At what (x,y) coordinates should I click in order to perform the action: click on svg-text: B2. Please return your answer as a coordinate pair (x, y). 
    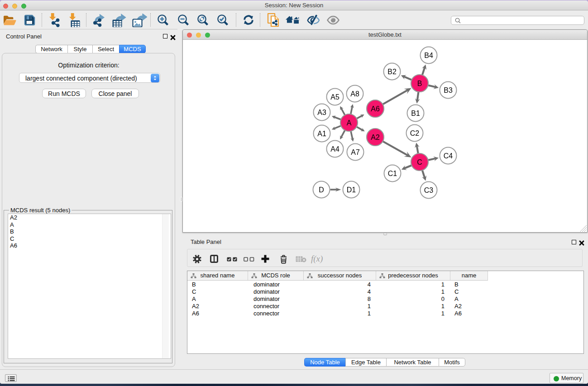
    Looking at the image, I should click on (392, 71).